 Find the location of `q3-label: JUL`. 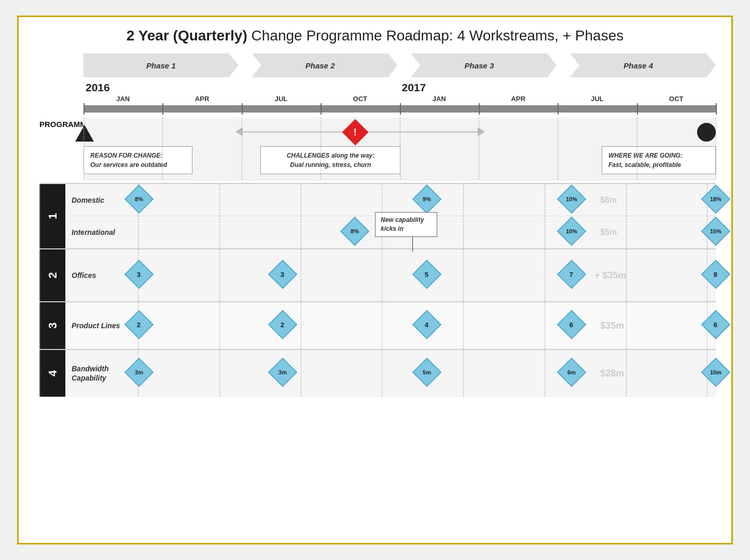

q3-label: JUL is located at coordinates (281, 99).